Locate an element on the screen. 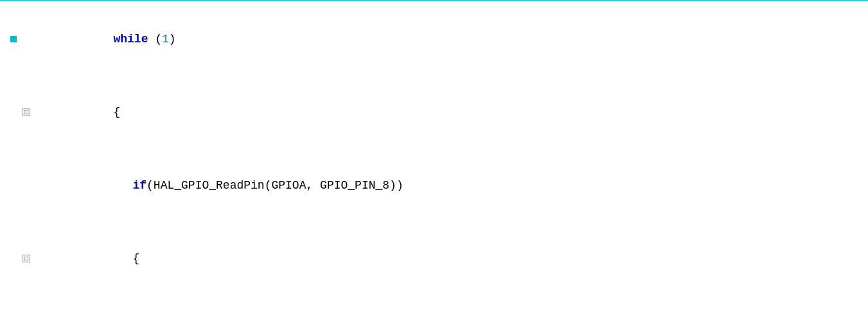  fold-box-2: □ is located at coordinates (26, 112).